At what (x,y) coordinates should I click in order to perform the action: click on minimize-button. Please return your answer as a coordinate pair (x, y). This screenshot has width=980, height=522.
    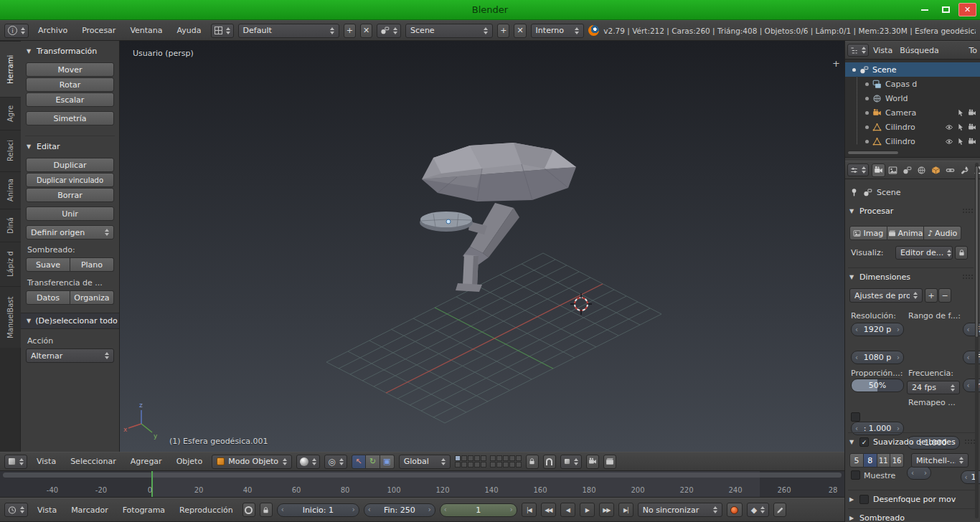
    Looking at the image, I should click on (924, 10).